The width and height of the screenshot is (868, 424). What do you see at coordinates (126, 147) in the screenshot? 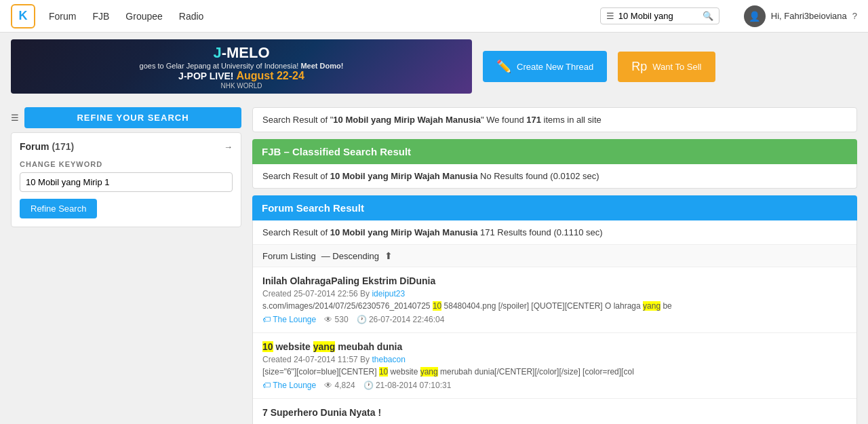
I see `forum-row: Forum (171) →` at bounding box center [126, 147].